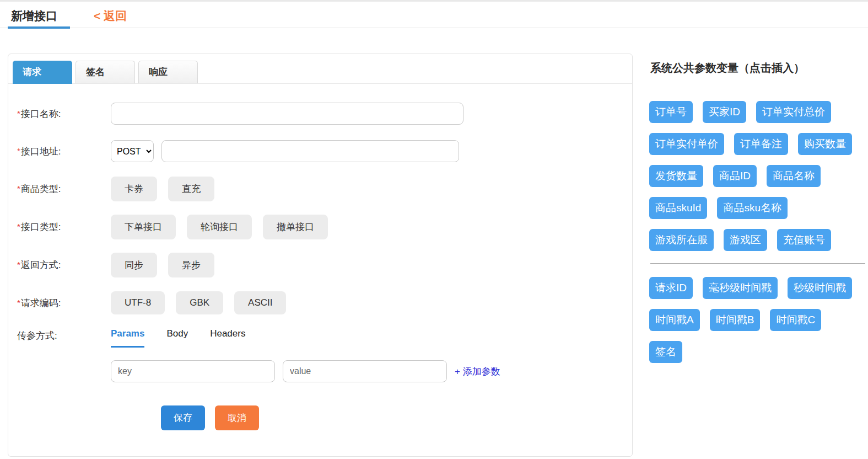 This screenshot has width=868, height=459. Describe the element at coordinates (666, 352) in the screenshot. I see `param-tag-signature: 签名` at that location.